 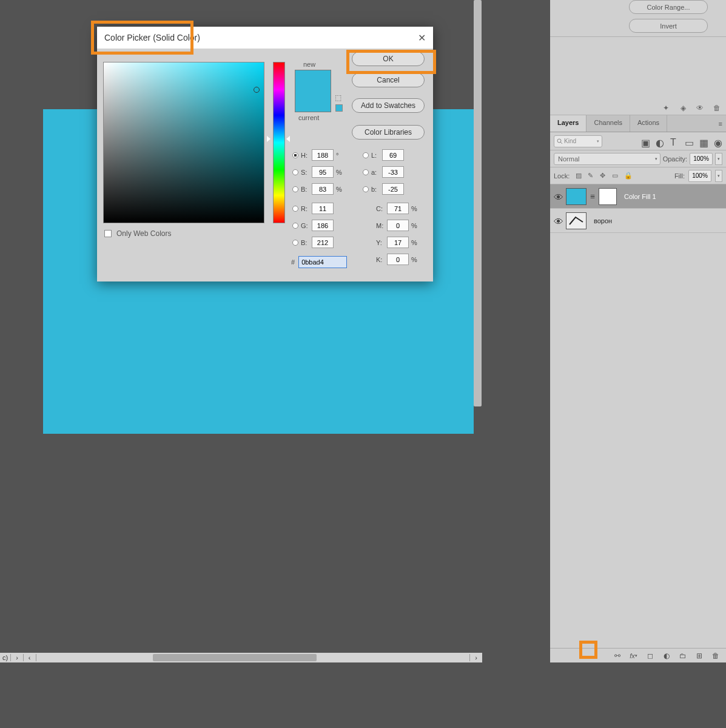 I want to click on red-input, so click(x=323, y=209).